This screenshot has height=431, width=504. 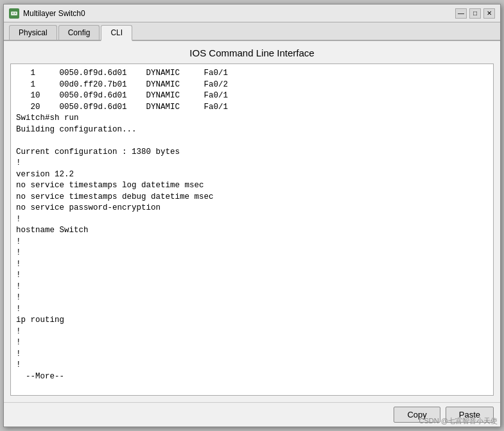 I want to click on bottom-bar: Copy Paste, so click(x=252, y=414).